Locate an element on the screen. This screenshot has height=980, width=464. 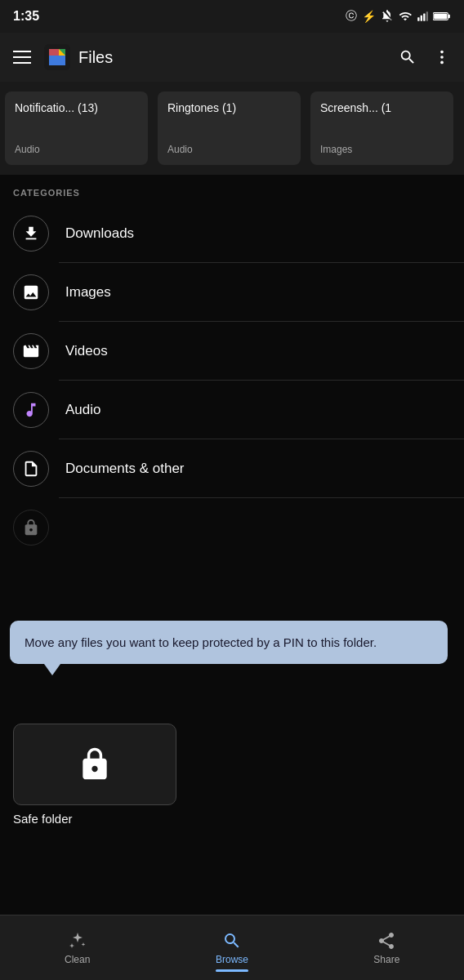
partial-icon-circle is located at coordinates (31, 528).